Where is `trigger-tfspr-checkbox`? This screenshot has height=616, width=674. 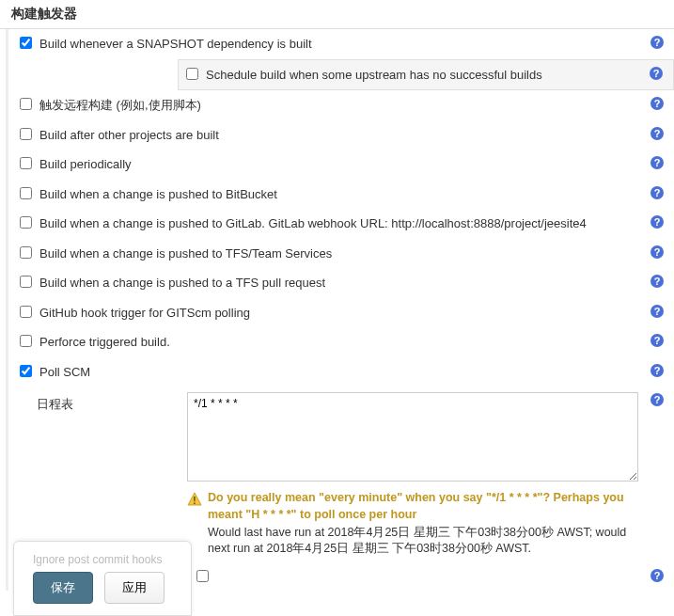 trigger-tfspr-checkbox is located at coordinates (26, 282).